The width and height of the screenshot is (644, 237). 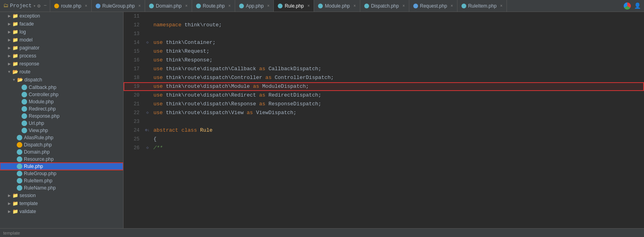 What do you see at coordinates (308, 6) in the screenshot?
I see `tab-close-rule-php: ×` at bounding box center [308, 6].